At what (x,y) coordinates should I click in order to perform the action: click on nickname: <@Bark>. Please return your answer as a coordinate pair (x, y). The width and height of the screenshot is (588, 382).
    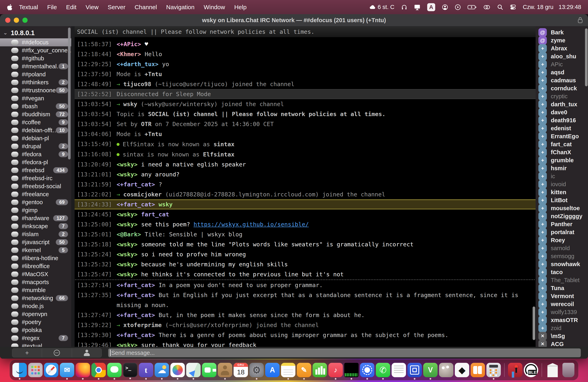
    Looking at the image, I should click on (129, 234).